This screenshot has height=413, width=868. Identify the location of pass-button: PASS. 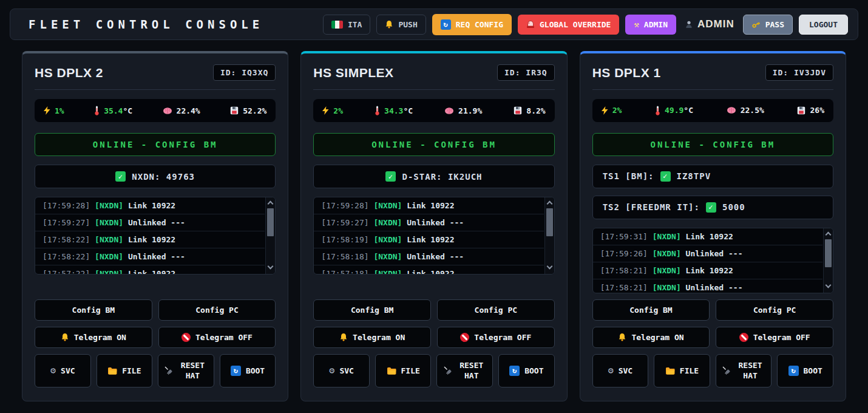
(768, 24).